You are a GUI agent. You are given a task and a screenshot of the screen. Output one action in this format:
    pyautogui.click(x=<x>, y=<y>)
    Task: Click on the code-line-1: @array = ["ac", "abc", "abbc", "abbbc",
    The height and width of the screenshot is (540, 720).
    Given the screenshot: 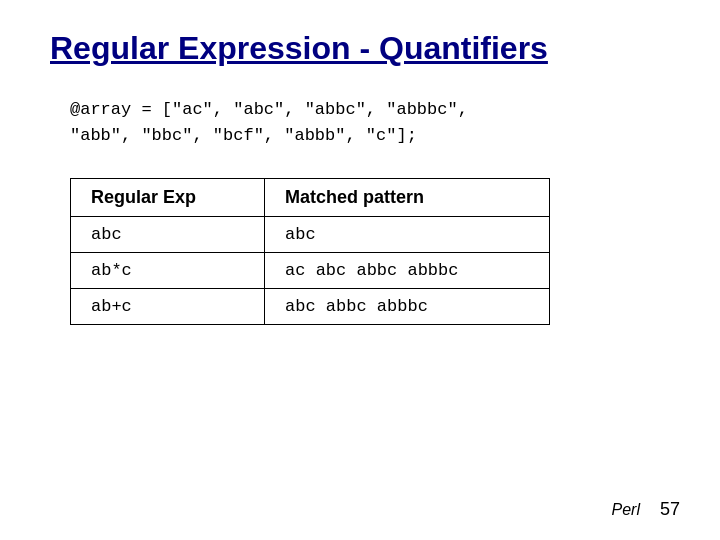 What is the action you would take?
    pyautogui.click(x=370, y=110)
    